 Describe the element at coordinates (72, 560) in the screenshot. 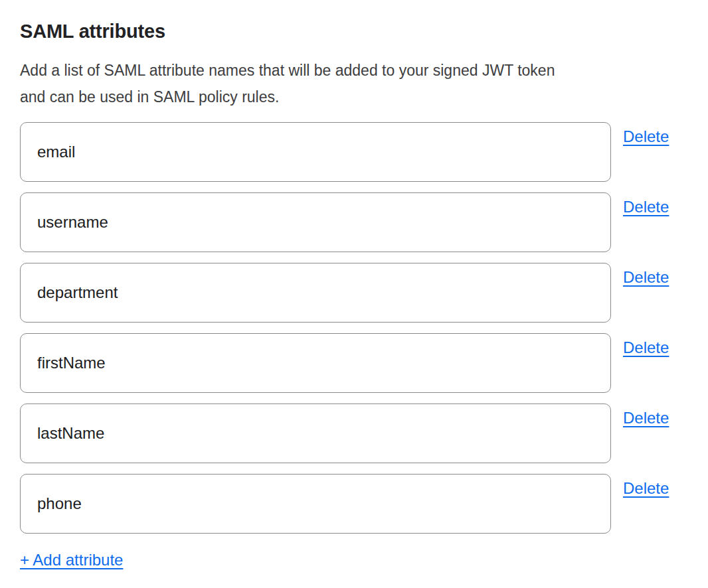

I see `add-attribute-link: + Add attribute` at that location.